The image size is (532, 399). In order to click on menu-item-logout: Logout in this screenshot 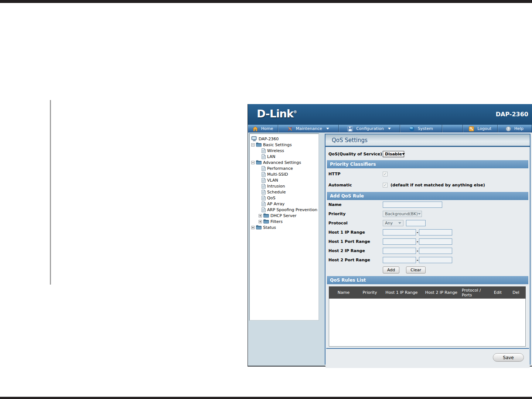, I will do `click(480, 128)`.